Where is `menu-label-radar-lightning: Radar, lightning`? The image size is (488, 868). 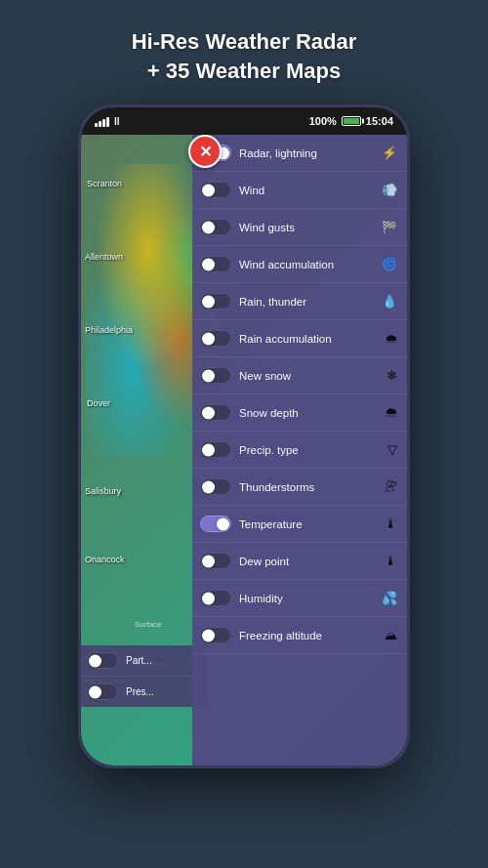
menu-label-radar-lightning: Radar, lightning is located at coordinates (308, 153).